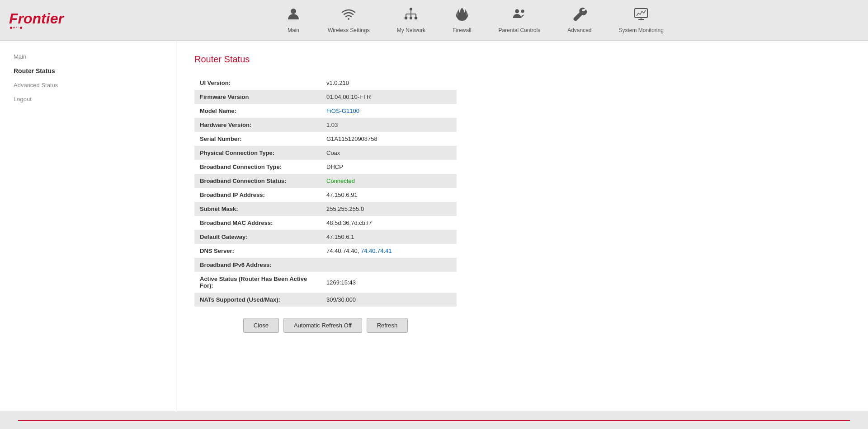 This screenshot has height=429, width=868. I want to click on auto-refresh-button: Automatic Refresh Off, so click(323, 325).